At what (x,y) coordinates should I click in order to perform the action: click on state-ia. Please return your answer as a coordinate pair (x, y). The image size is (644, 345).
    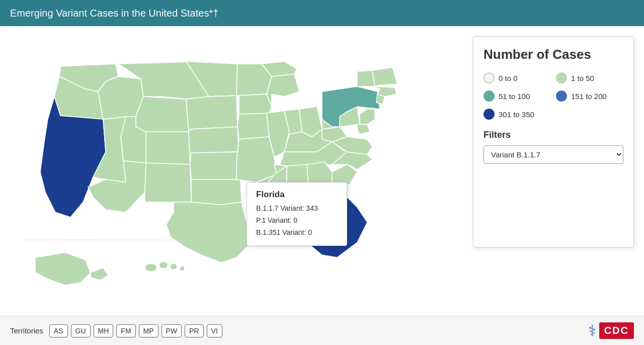
    Looking at the image, I should click on (254, 126).